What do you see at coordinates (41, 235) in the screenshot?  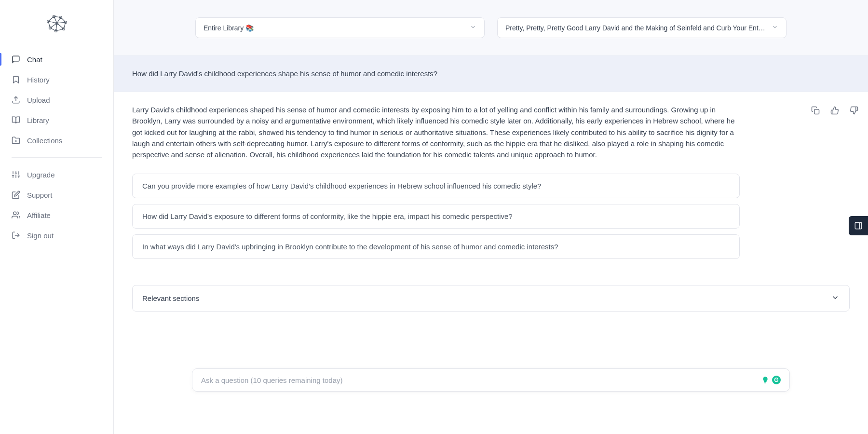 I see `sidebar-item-label: Sign out` at bounding box center [41, 235].